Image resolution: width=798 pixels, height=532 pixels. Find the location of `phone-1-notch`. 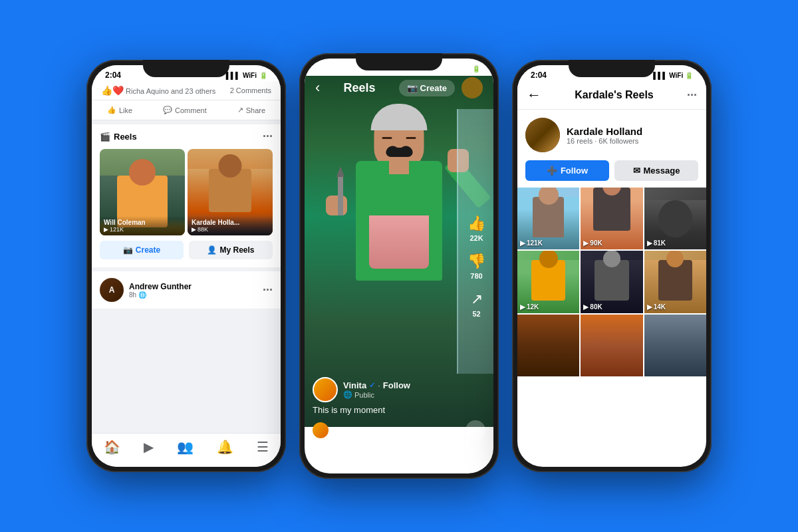

phone-1-notch is located at coordinates (186, 68).